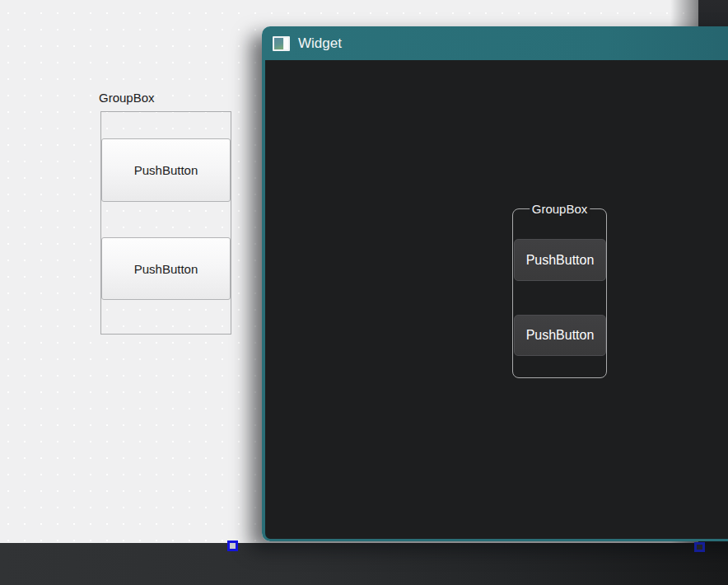 The height and width of the screenshot is (585, 728). Describe the element at coordinates (287, 44) in the screenshot. I see `window-icon-scrollbar` at that location.